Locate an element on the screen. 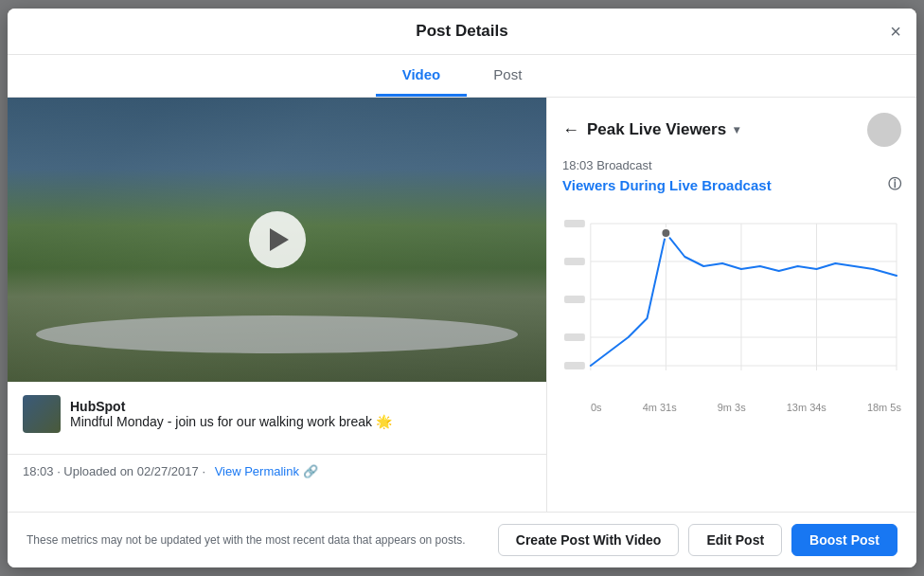  panel-header: ← Peak Live Viewers ▾ is located at coordinates (732, 130).